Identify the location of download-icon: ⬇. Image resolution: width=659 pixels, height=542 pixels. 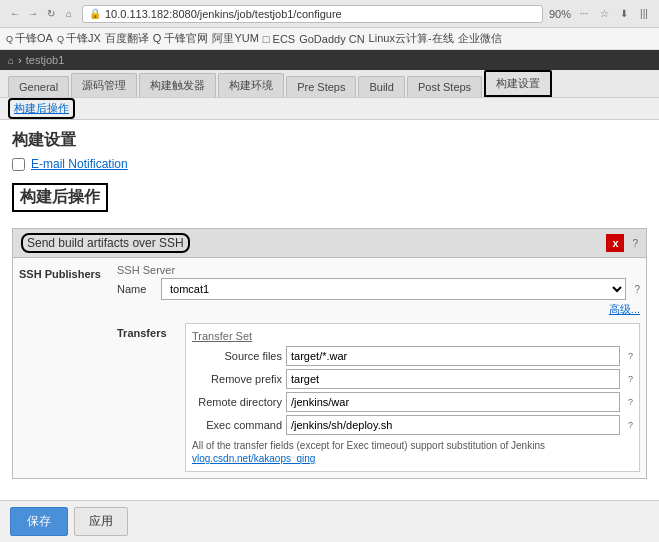
(624, 14).